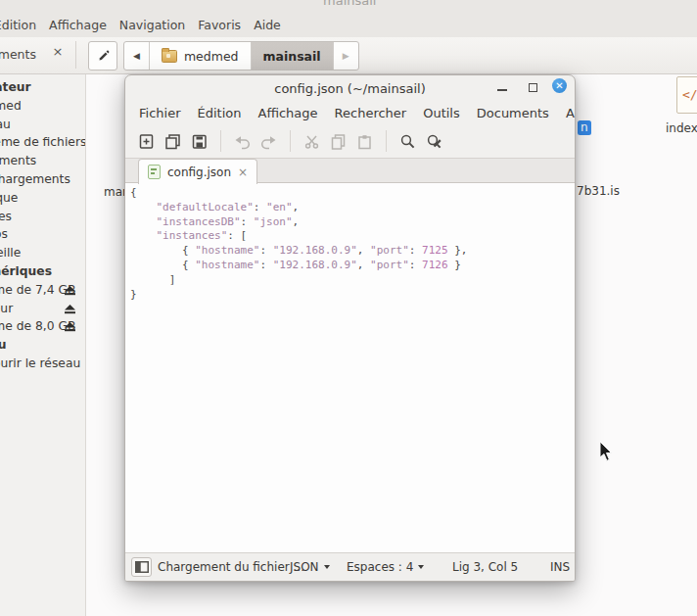  I want to click on new-document-button, so click(147, 141).